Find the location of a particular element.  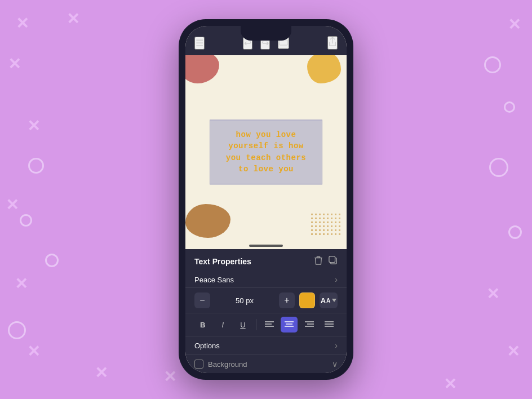

deco-cross-2: ✕ is located at coordinates (73, 19).